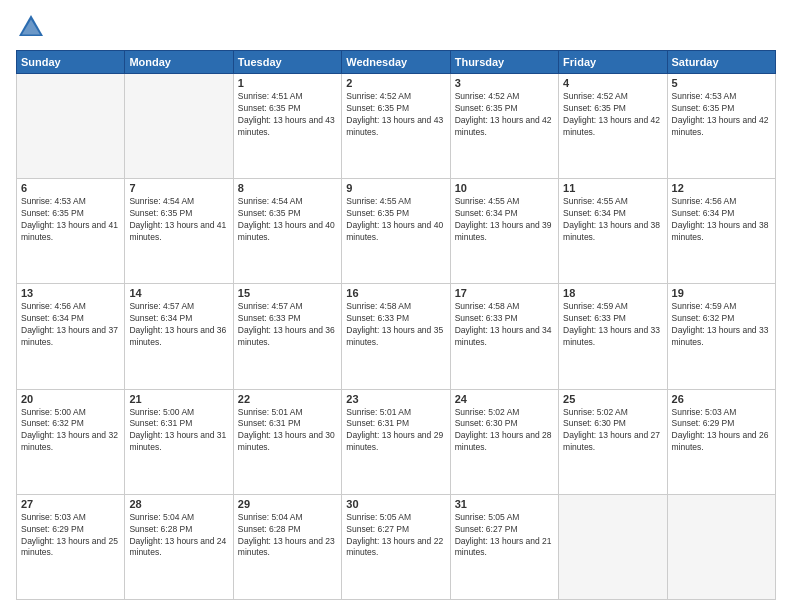  What do you see at coordinates (71, 336) in the screenshot?
I see `day-cell: 13Sunrise: 4:56 AMSunset: 6:34 PMDayligh…` at bounding box center [71, 336].